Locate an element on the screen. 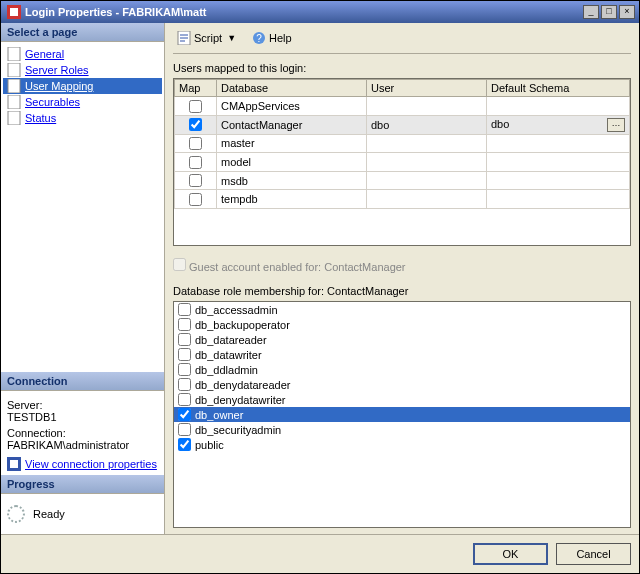 Image resolution: width=640 pixels, height=574 pixels. table-row: msdb is located at coordinates (402, 180).